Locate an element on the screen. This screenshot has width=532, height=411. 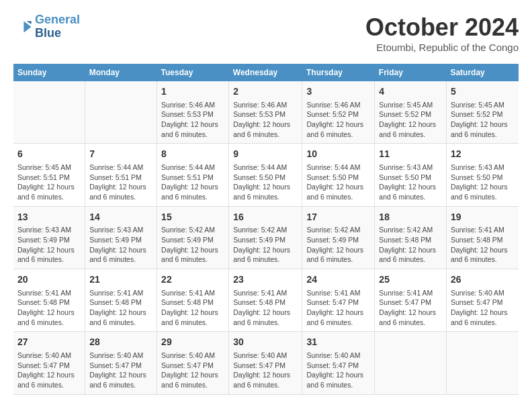
day-number: 24 is located at coordinates (339, 280).